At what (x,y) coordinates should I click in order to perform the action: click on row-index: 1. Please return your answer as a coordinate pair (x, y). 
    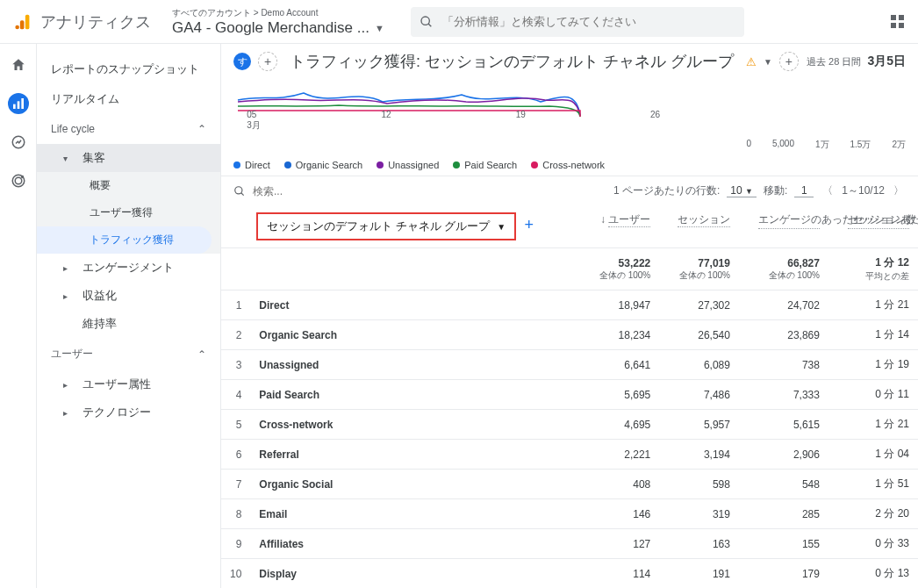
    Looking at the image, I should click on (235, 305).